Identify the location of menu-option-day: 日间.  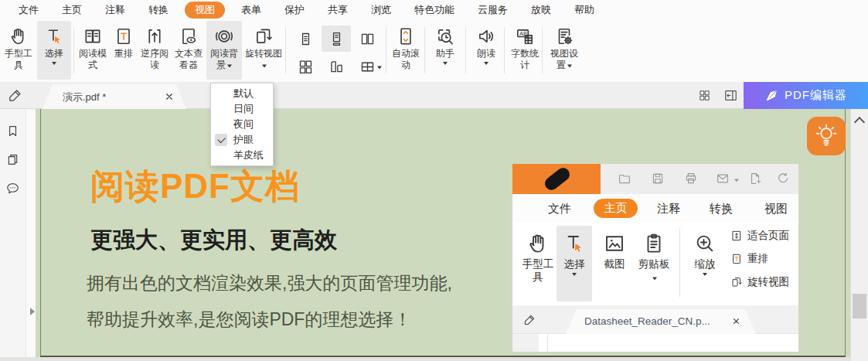
(242, 109).